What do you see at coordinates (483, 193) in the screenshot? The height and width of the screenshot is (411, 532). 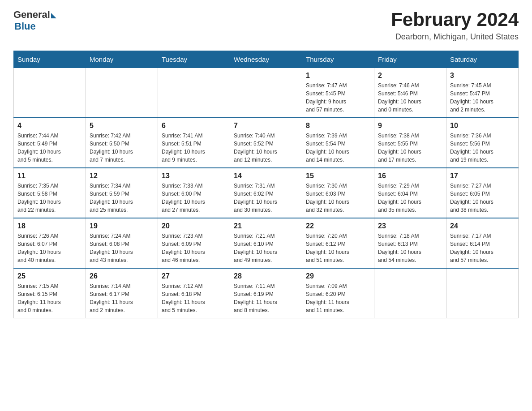 I see `calendar-cell: 17Sunrise: 7:27 AMSunset: 6:05 PMDayligh…` at bounding box center [483, 193].